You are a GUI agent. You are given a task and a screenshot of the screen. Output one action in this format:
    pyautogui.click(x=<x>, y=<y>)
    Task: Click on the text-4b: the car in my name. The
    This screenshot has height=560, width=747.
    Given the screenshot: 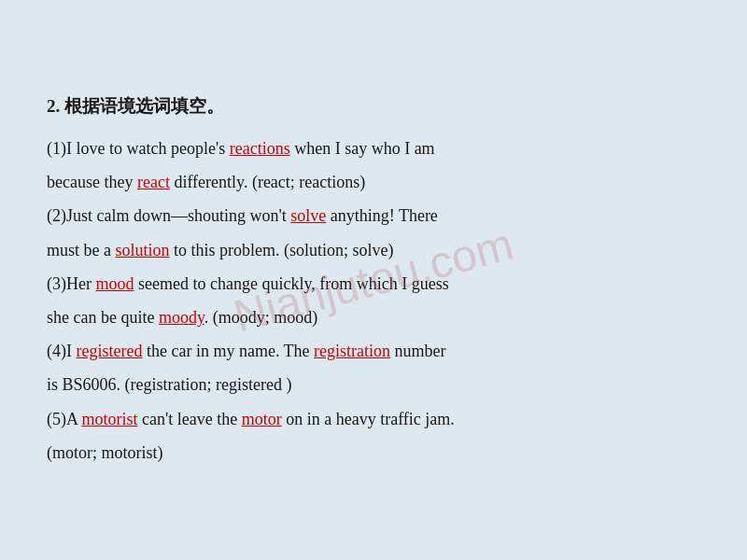 What is the action you would take?
    pyautogui.click(x=228, y=351)
    